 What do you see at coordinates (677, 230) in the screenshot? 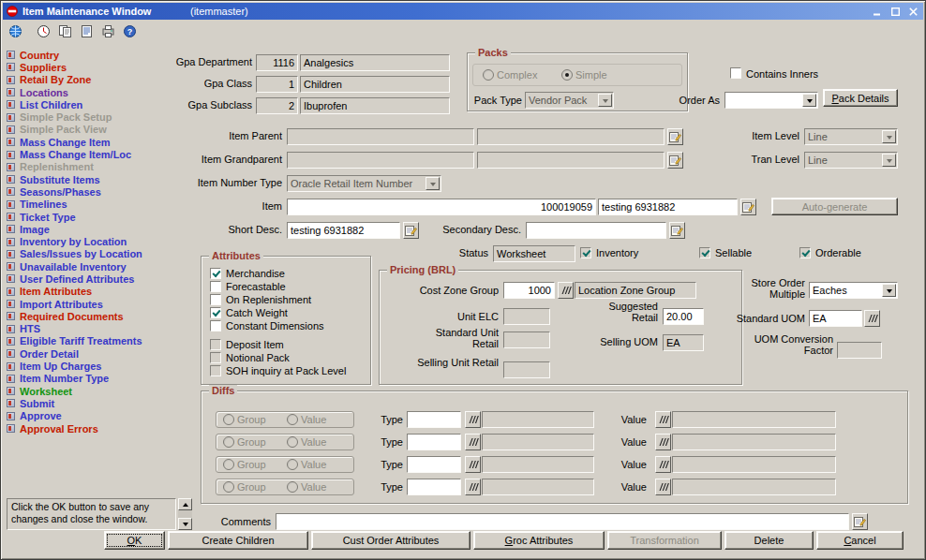
I see `secondary-desc-edit-button` at bounding box center [677, 230].